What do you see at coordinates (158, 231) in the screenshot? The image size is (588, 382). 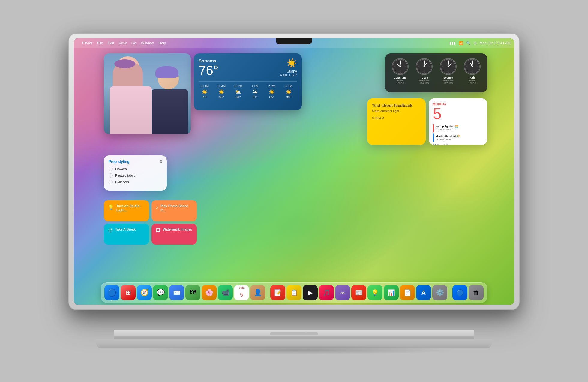 I see `shortcut-icon-watermark: 🖼` at bounding box center [158, 231].